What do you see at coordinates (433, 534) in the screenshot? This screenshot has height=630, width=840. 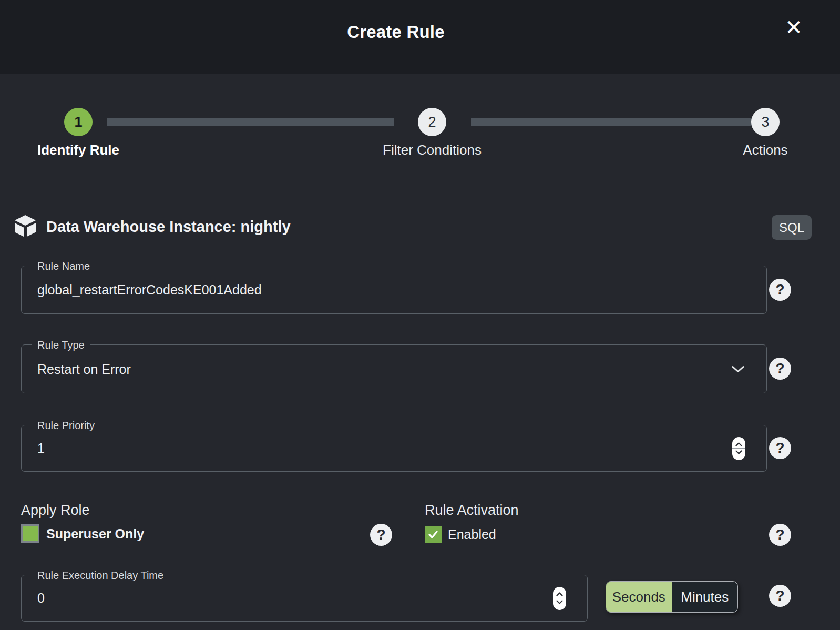 I see `rule-activation-checkbox` at bounding box center [433, 534].